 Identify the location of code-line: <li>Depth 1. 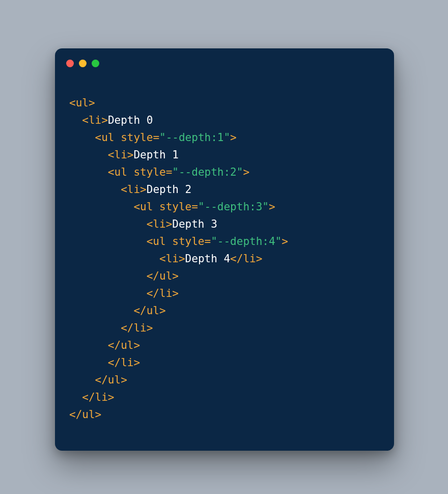
(225, 155).